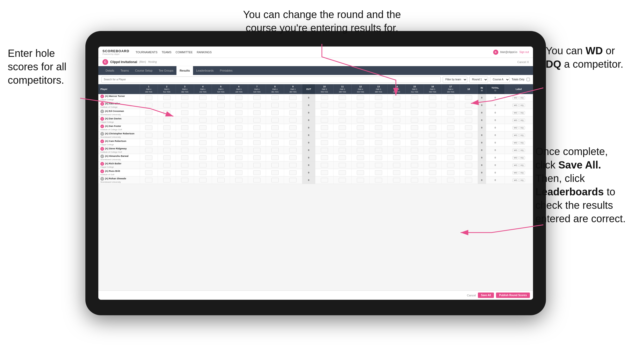 The width and height of the screenshot is (644, 346). I want to click on hole-5-score, so click(221, 98).